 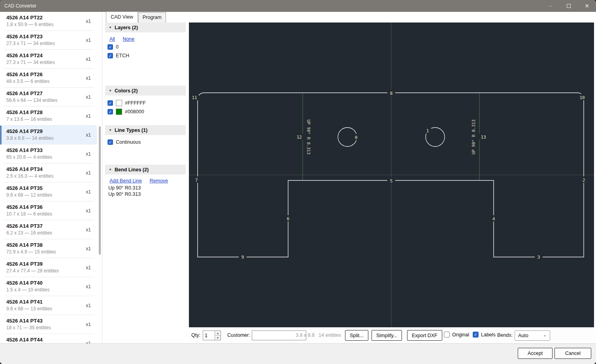 I want to click on part-title: 4526 A14 PT28, so click(x=51, y=112).